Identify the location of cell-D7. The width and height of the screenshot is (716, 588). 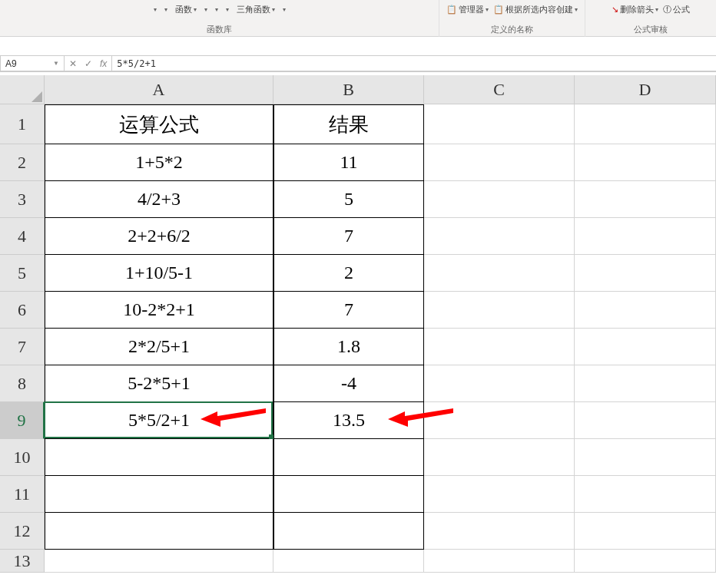
(645, 347).